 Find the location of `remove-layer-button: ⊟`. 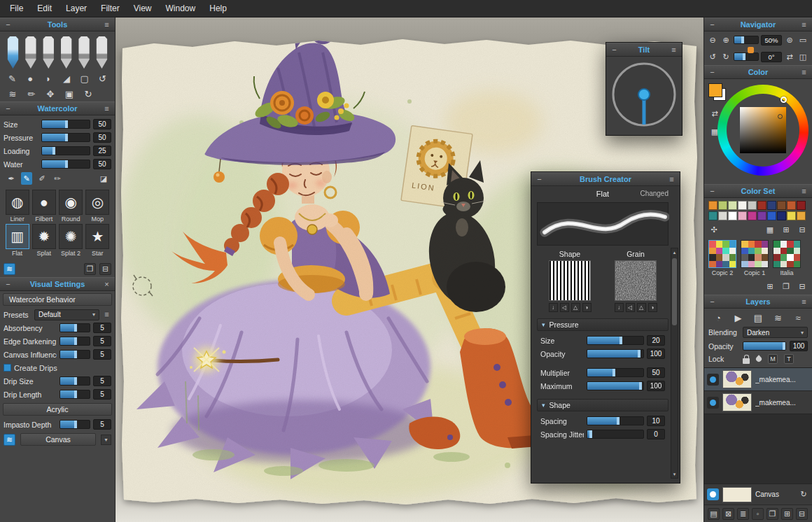

remove-layer-button: ⊟ is located at coordinates (802, 514).